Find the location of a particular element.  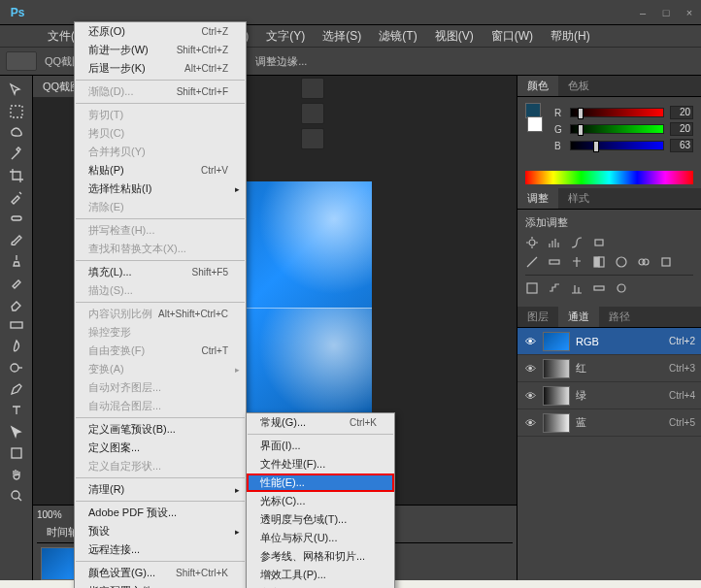

bw-icon is located at coordinates (599, 262).